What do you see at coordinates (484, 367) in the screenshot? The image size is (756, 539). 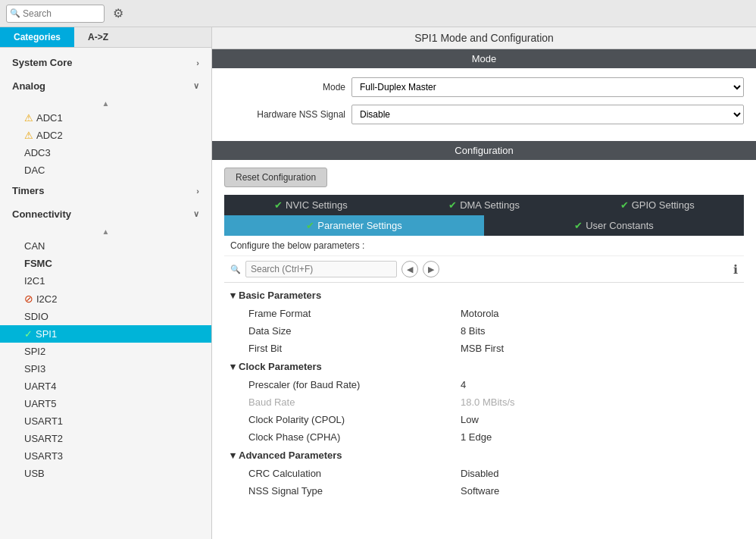 I see `group-clock-header: ▾ Clock Parameters` at bounding box center [484, 367].